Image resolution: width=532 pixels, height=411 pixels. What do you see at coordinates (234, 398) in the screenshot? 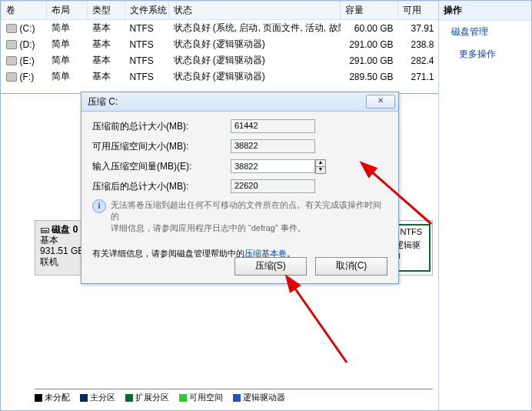
I see `legend: 未分配 主分区 扩展分区 可用空间 逻辑驱动器` at bounding box center [234, 398].